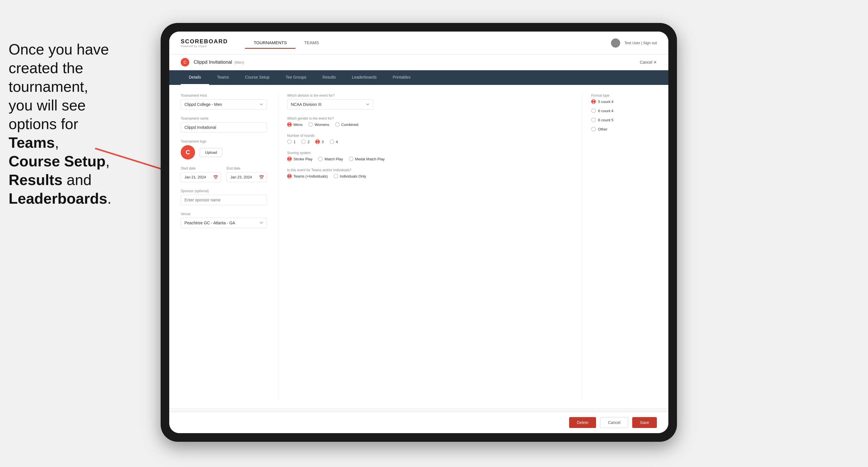  What do you see at coordinates (296, 77) in the screenshot?
I see `tab-tee-groups: Tee Groups` at bounding box center [296, 77].